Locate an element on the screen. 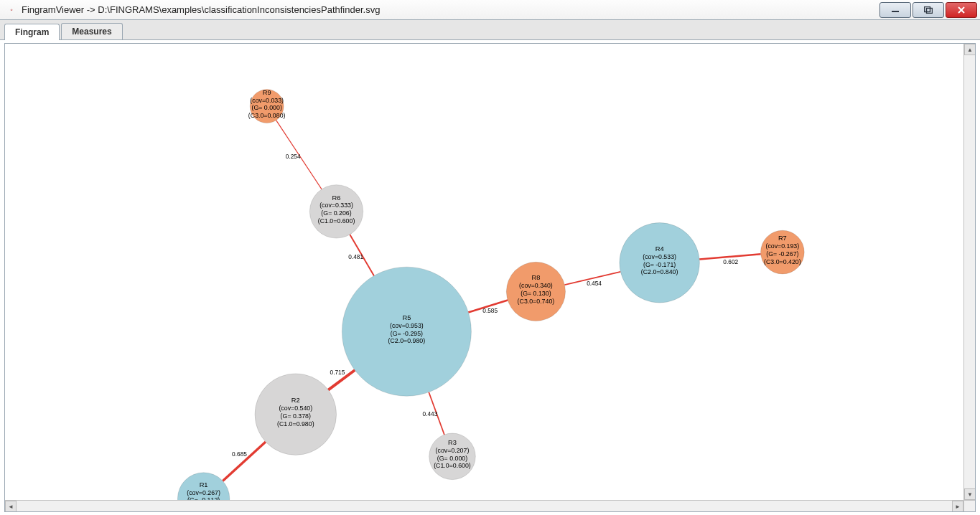 The width and height of the screenshot is (980, 515). node-R7: R7(cov=0.193)(G= -0.267)(C3.0=0.420) is located at coordinates (783, 252).